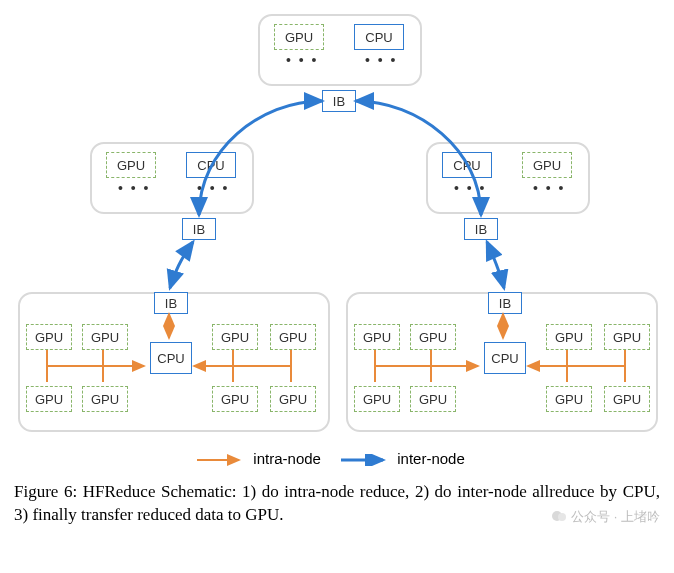  I want to click on ib-box-leaf-right: IB, so click(505, 303).